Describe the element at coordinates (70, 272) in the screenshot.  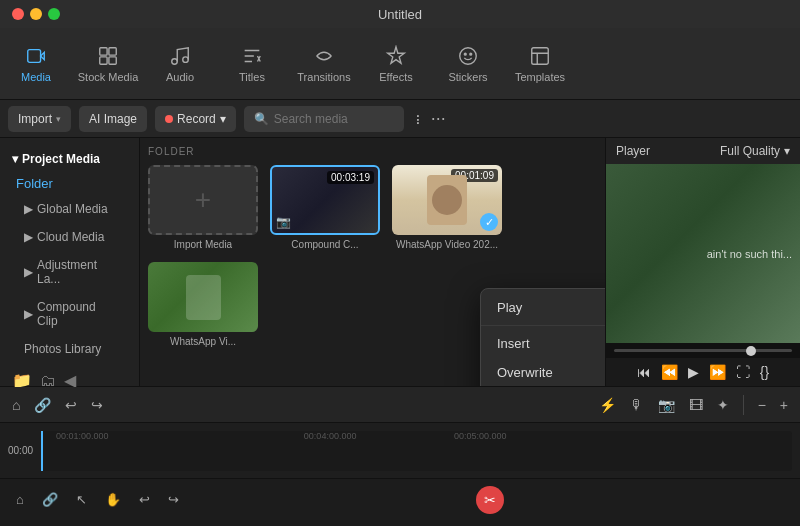
I see `sidebar-item-adjustment: ▶ Adjustment La...` at that location.